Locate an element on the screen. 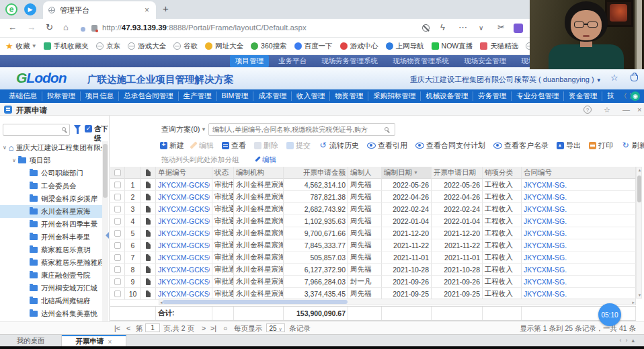  刷新-button: ↻刷新 is located at coordinates (633, 145).